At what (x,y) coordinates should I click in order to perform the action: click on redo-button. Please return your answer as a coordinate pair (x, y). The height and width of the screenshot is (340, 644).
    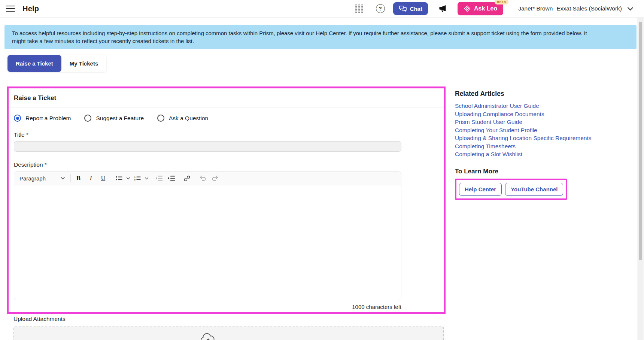
    Looking at the image, I should click on (215, 178).